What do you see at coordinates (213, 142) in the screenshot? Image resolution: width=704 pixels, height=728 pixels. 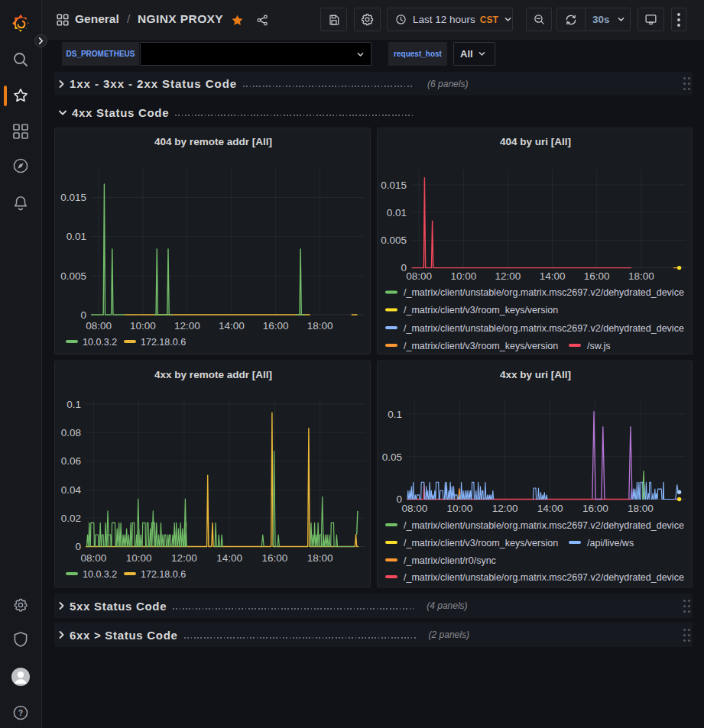 I see `svg-text: 404 by remote addr [All]` at bounding box center [213, 142].